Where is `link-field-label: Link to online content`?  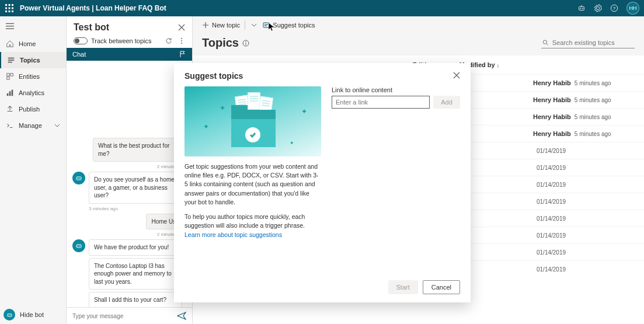
link-field-label: Link to online content is located at coordinates (396, 90).